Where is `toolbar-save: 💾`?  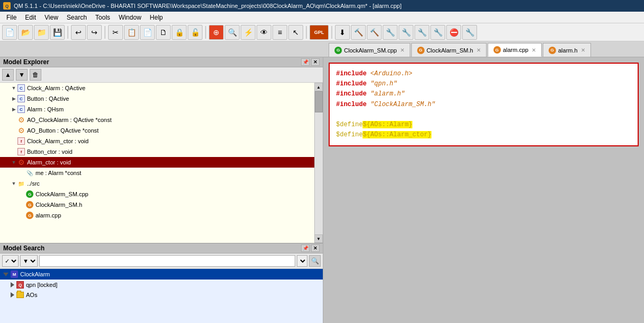
toolbar-save: 💾 is located at coordinates (57, 32).